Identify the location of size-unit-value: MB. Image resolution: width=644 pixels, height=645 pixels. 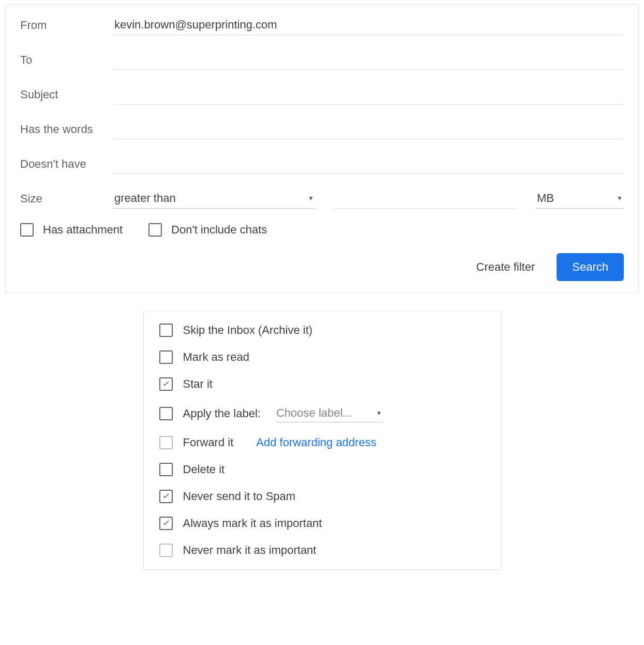
(545, 198).